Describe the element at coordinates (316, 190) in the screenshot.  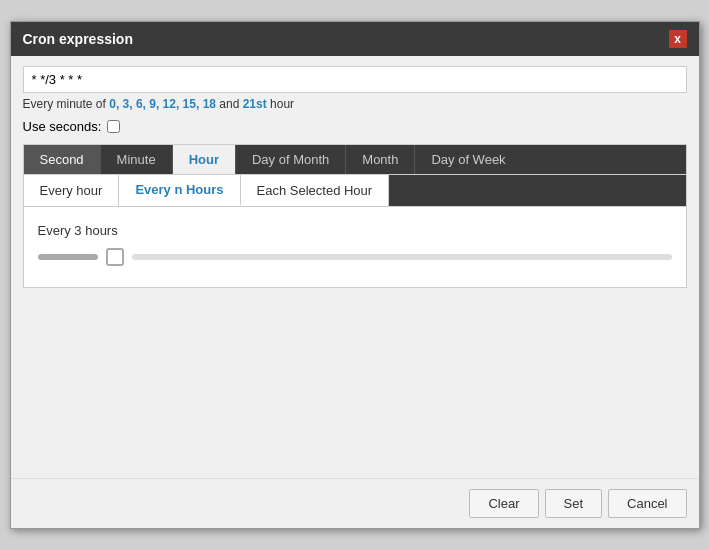
I see `tab-each-selected-hour: Each Selected Hour` at that location.